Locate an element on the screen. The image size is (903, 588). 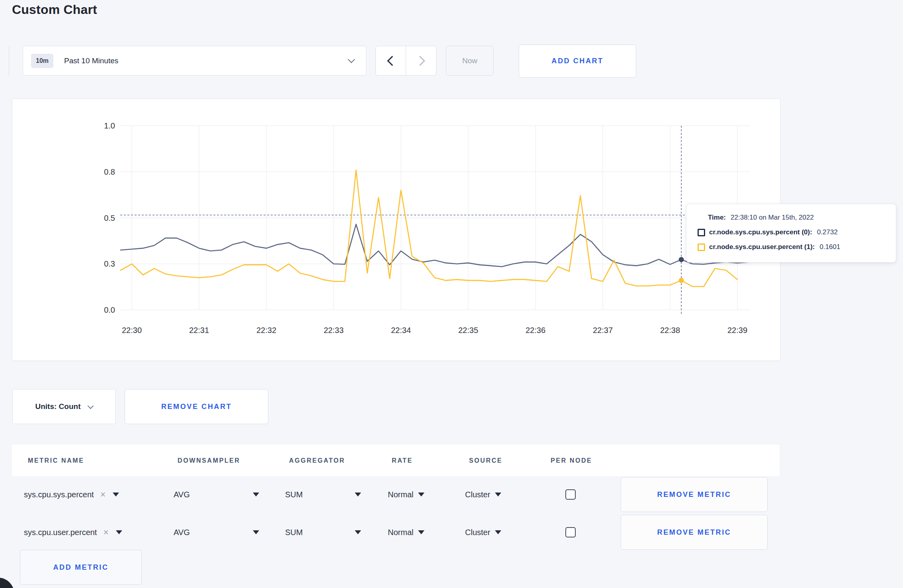
metric-name-select: sys.cpu.user.percent × is located at coordinates (99, 532).